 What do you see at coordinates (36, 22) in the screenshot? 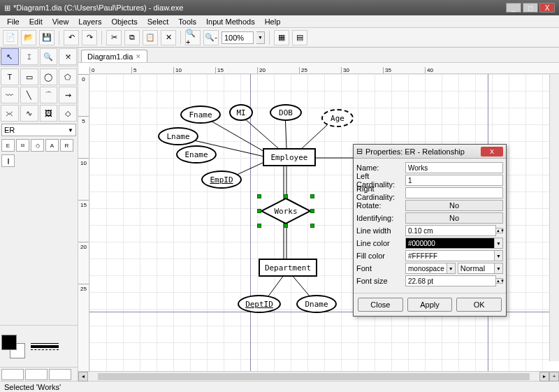
I see `menu-edit: Edit` at bounding box center [36, 22].